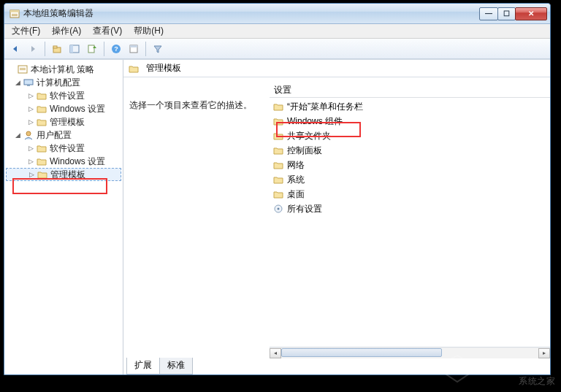  What do you see at coordinates (134, 49) in the screenshot?
I see `properties-button` at bounding box center [134, 49].